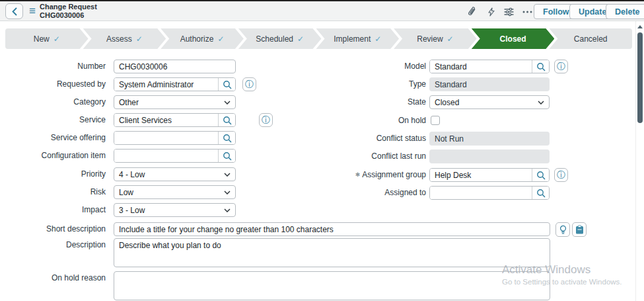 The width and height of the screenshot is (644, 301). I want to click on short-description-label: Short description, so click(53, 229).